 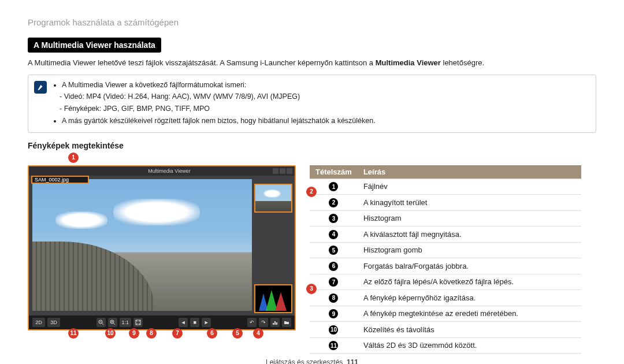 I want to click on play-button: ■, so click(x=195, y=322).